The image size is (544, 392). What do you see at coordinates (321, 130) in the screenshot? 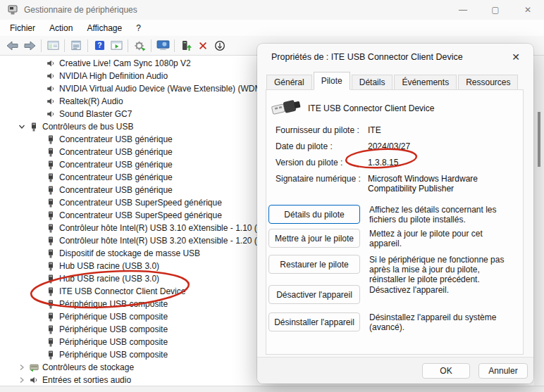
I see `field-label: Fournisseur du pilote :` at bounding box center [321, 130].